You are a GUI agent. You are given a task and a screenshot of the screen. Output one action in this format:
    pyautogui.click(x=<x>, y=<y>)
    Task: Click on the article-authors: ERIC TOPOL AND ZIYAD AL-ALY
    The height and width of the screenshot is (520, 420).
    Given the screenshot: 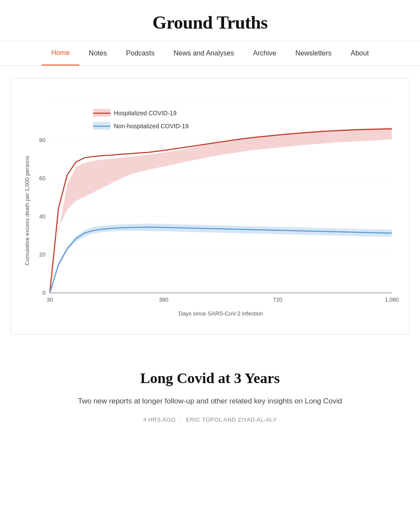 What is the action you would take?
    pyautogui.click(x=231, y=419)
    